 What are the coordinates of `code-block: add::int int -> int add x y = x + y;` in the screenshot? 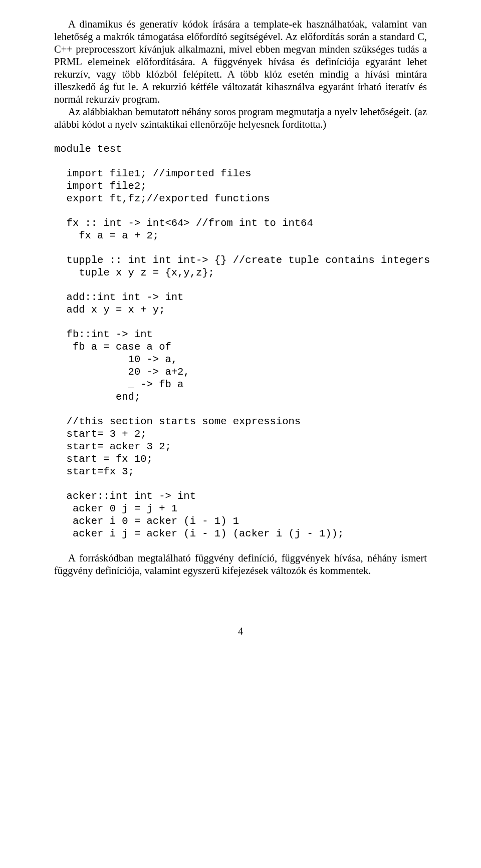 It's located at (241, 304).